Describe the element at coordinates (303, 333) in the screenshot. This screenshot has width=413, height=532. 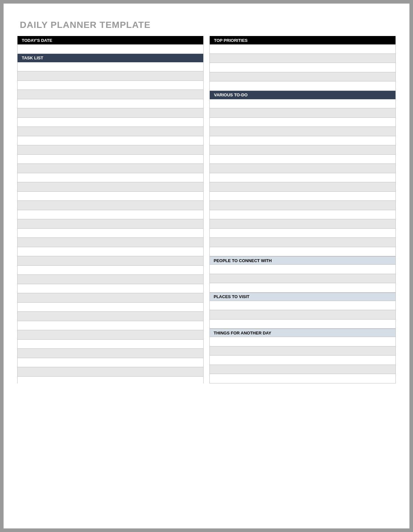
I see `another-day-header: THINGS FOR ANOTHER DAY` at that location.